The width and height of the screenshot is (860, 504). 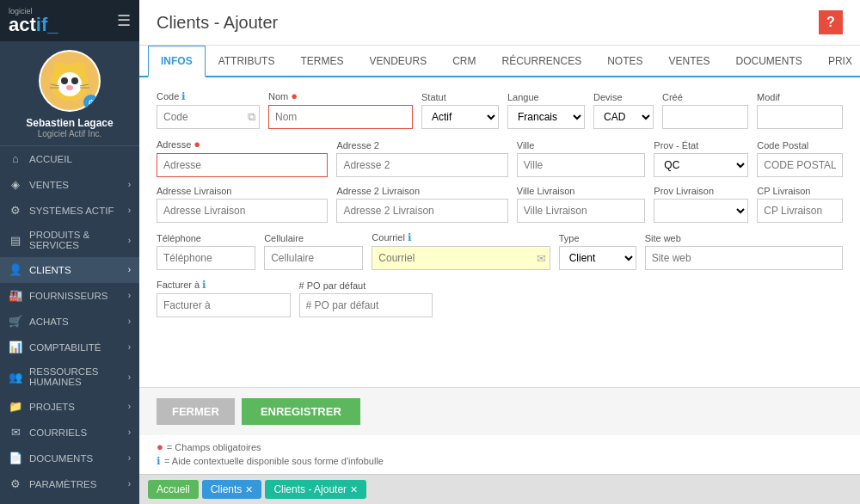 I want to click on nom-input, so click(x=341, y=117).